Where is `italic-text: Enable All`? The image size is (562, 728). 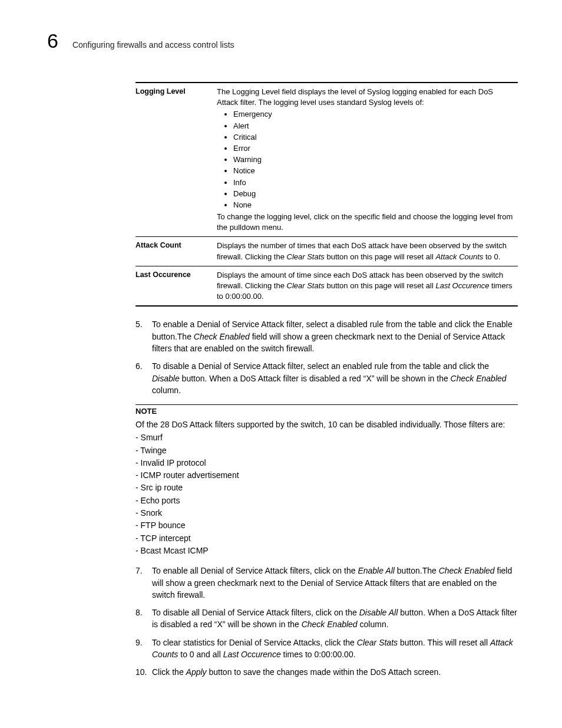
italic-text: Enable All is located at coordinates (376, 571).